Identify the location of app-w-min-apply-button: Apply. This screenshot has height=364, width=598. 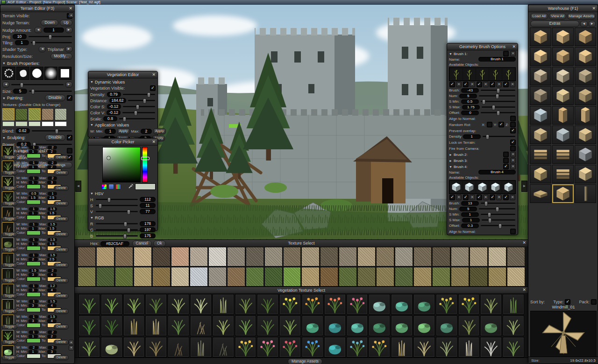
(123, 132).